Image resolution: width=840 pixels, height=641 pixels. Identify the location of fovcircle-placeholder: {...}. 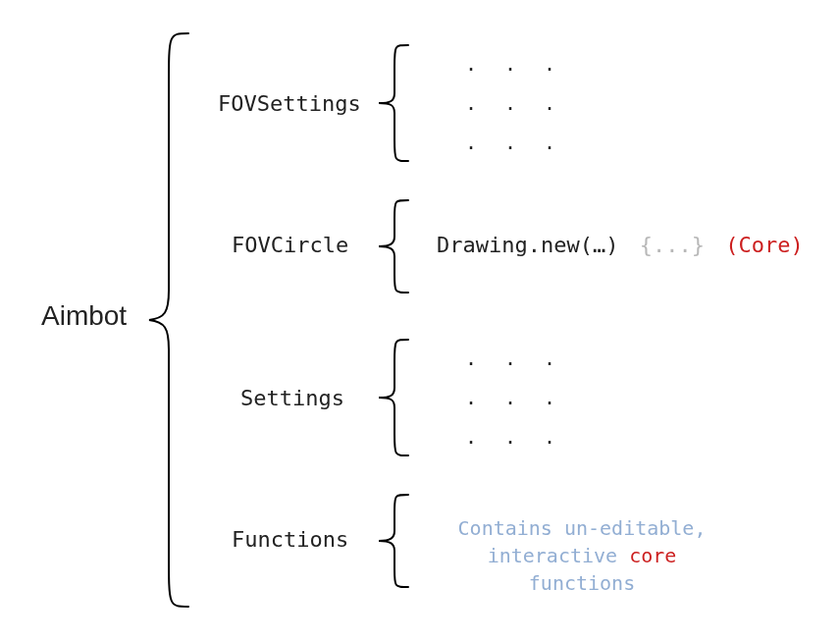
(672, 245).